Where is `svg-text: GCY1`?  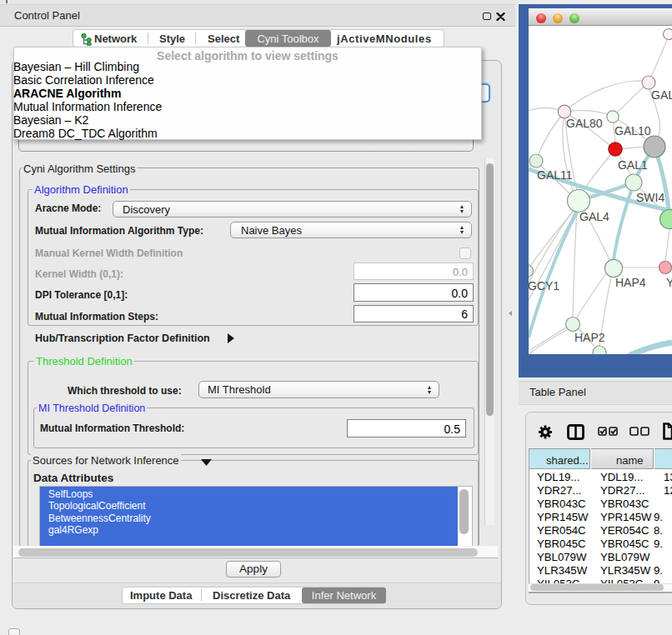 svg-text: GCY1 is located at coordinates (544, 286).